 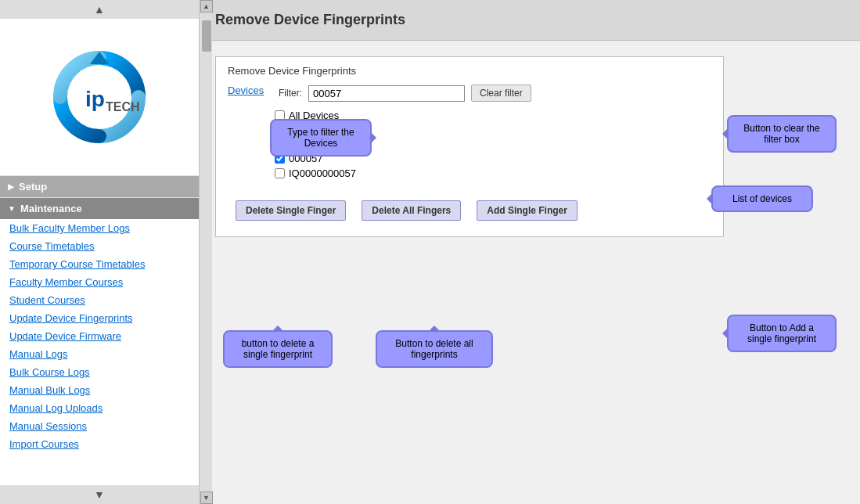 I want to click on sidebar-item-bulk-faculty: Bulk Faculty Member Logs, so click(x=99, y=229).